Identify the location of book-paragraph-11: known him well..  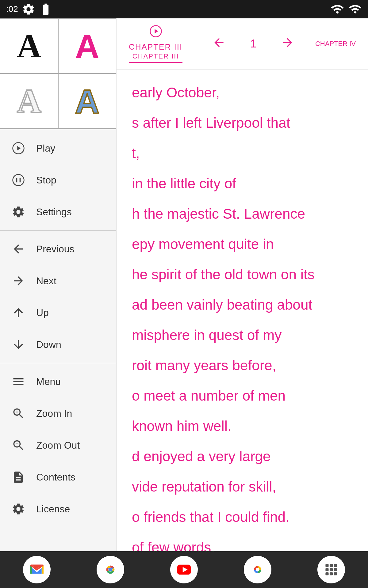
(242, 426).